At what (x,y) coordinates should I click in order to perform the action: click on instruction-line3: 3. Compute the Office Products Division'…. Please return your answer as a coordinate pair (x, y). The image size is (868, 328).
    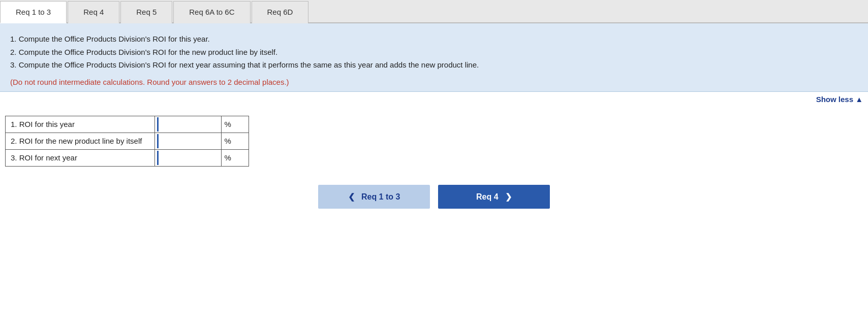
    Looking at the image, I should click on (244, 65).